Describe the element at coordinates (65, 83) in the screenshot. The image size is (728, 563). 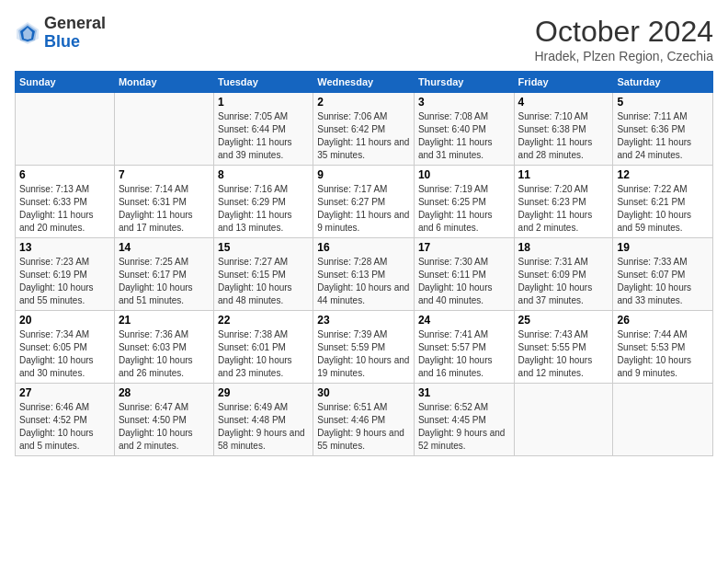
I see `day-header-sunday: Sunday` at that location.